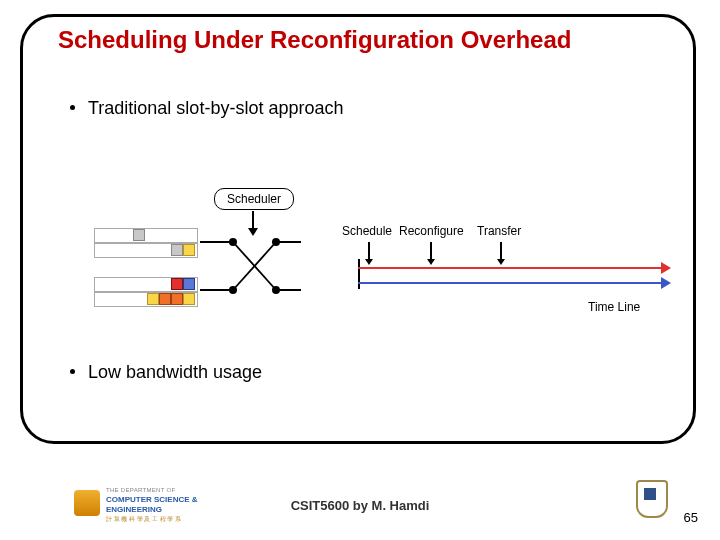  Describe the element at coordinates (314, 40) in the screenshot. I see `slide-title: Scheduling Under Reconfiguration Overhea…` at that location.